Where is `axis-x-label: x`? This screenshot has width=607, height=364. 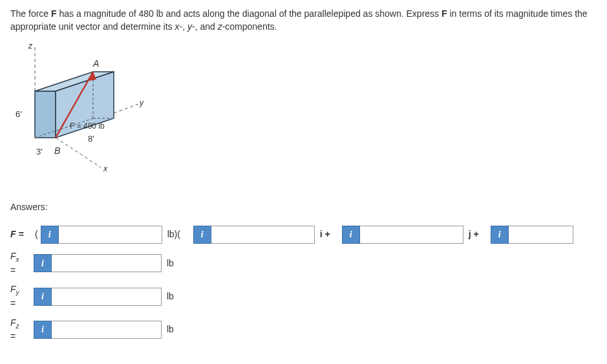
axis-x-label: x is located at coordinates (105, 169).